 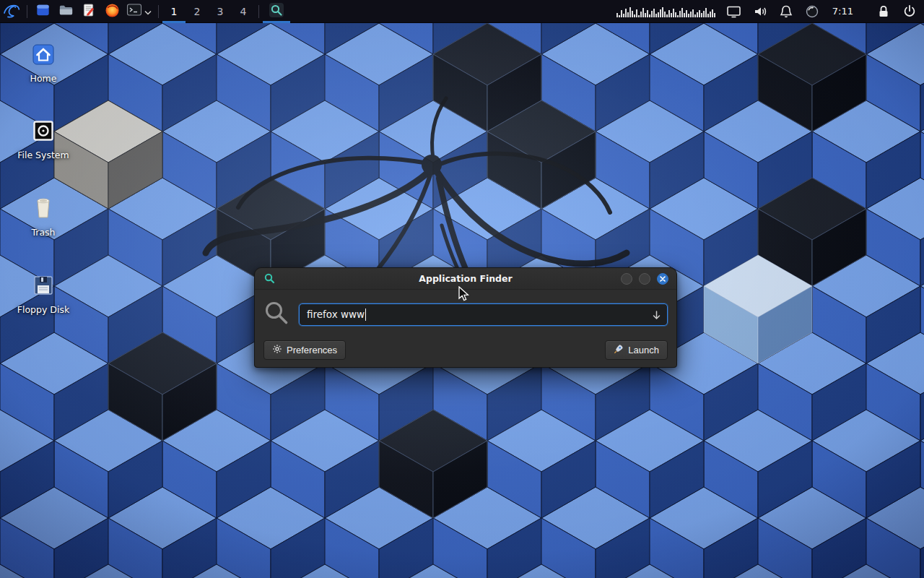 What do you see at coordinates (734, 12) in the screenshot?
I see `display-icon` at bounding box center [734, 12].